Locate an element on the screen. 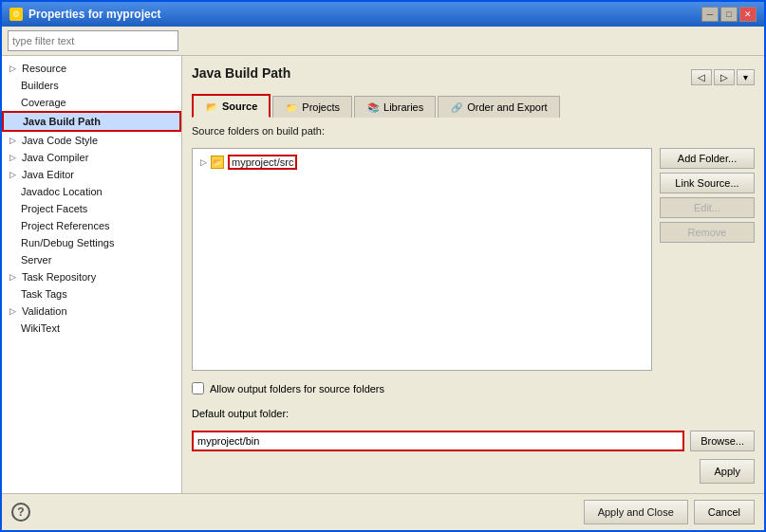 Image resolution: width=766 pixels, height=532 pixels. filter-bar is located at coordinates (383, 42).